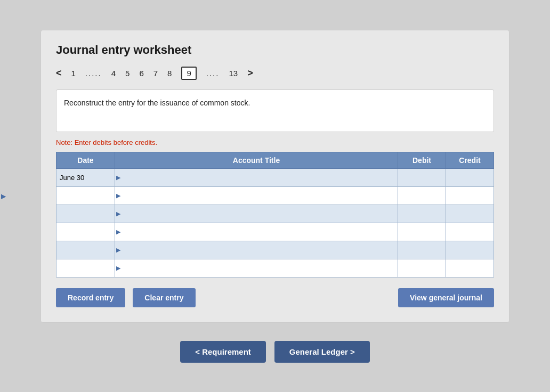 The image size is (550, 392). Describe the element at coordinates (446, 298) in the screenshot. I see `view-general-journal-button: View general journal` at that location.